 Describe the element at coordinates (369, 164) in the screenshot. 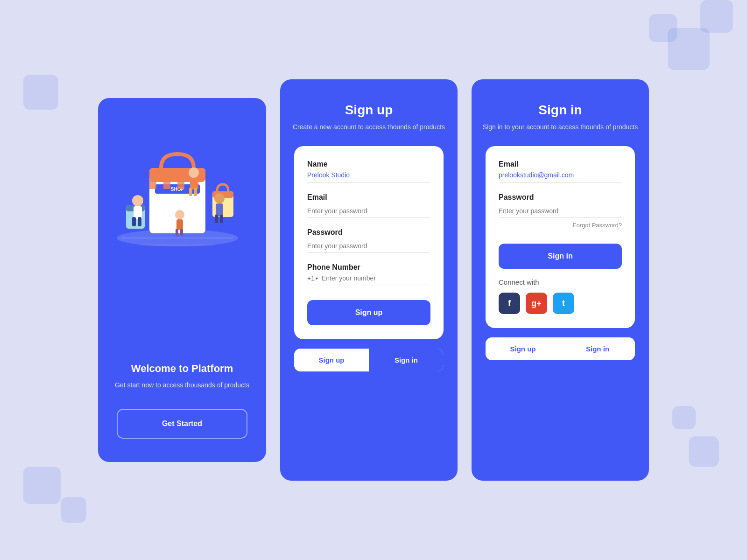

I see `name-label: Name` at that location.